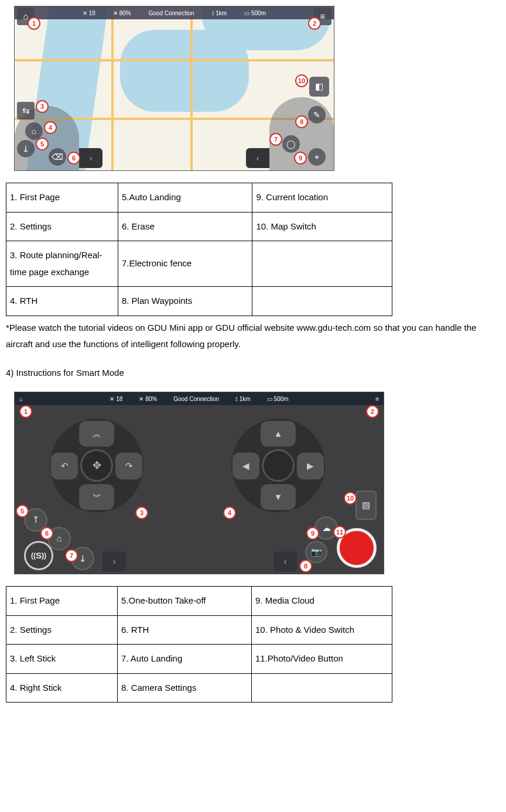  Describe the element at coordinates (62, 688) in the screenshot. I see `cell: 4. Right Stick` at that location.